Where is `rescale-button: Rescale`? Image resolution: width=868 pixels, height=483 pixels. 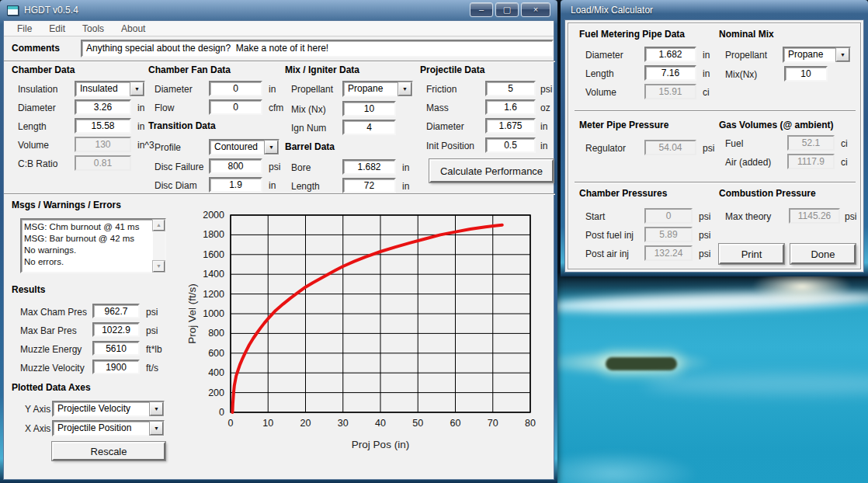 rescale-button: Rescale is located at coordinates (109, 451).